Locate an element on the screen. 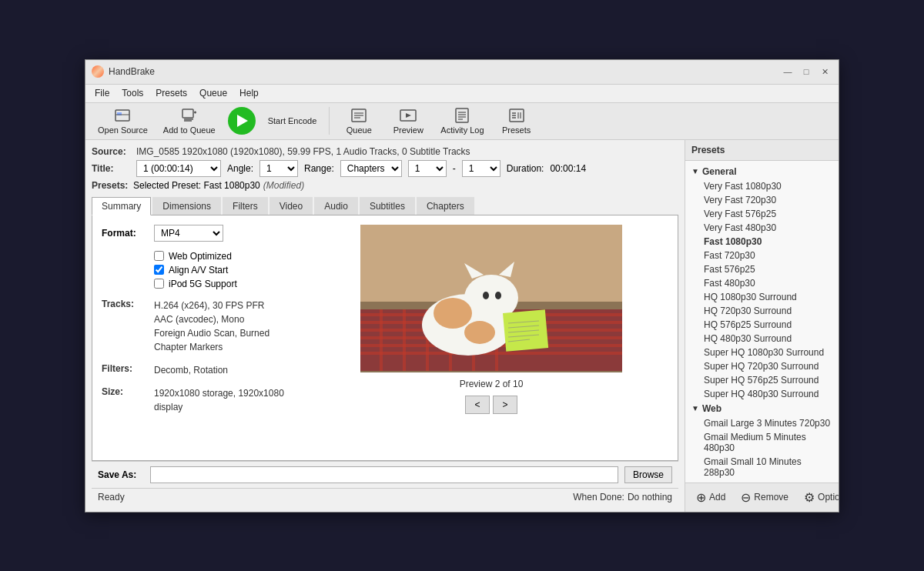  preset-very-fast-480p30: Very Fast 480p30 is located at coordinates (762, 228).